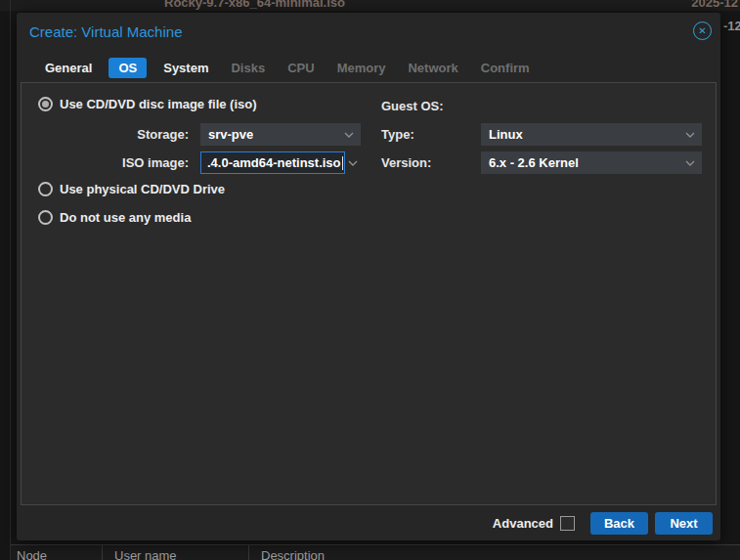 This screenshot has width=740, height=560. Describe the element at coordinates (125, 217) in the screenshot. I see `media-option-none-label: Do not use any media` at that location.